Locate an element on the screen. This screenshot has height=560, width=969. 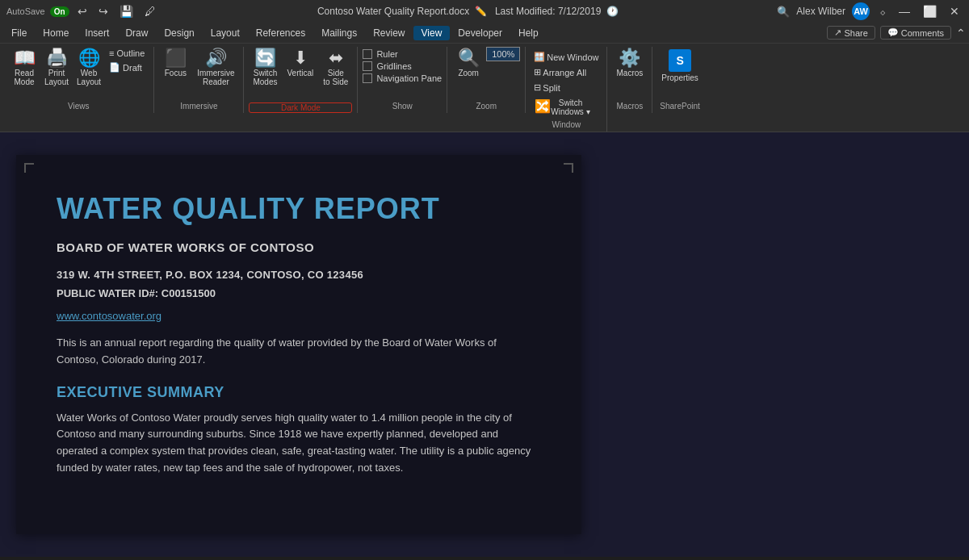
menu-help: Help is located at coordinates (528, 33).